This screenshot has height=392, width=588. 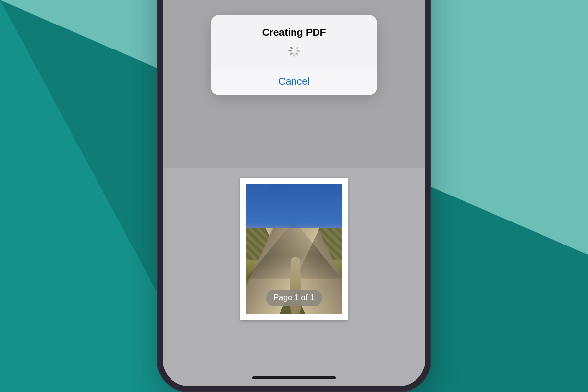 I want to click on progress-dialog: Creating PDF Cancel, so click(x=294, y=55).